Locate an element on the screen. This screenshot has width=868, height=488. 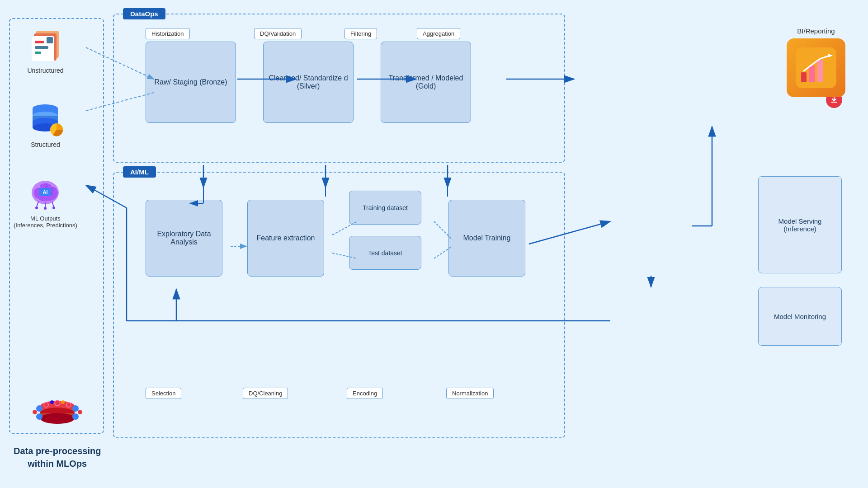
structured-icon is located at coordinates (45, 119).